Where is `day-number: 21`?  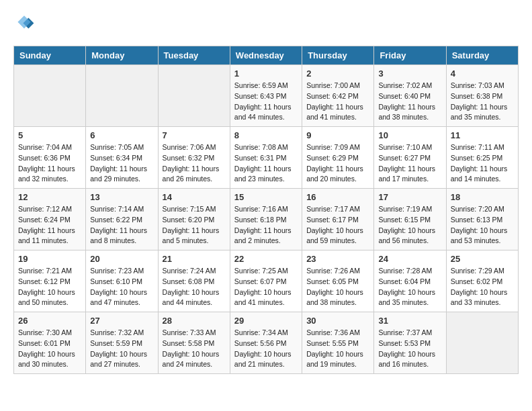
day-number: 21 is located at coordinates (194, 259).